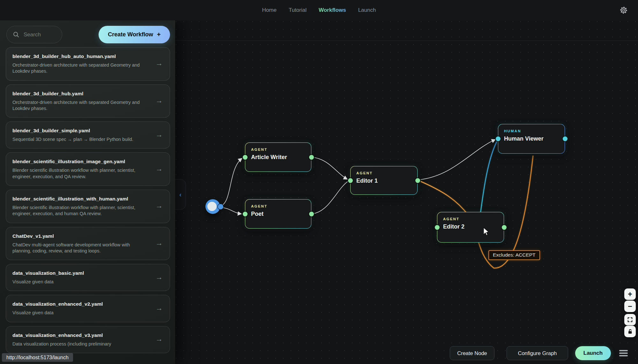 This screenshot has height=364, width=638. What do you see at coordinates (625, 353) in the screenshot?
I see `menu-button` at bounding box center [625, 353].